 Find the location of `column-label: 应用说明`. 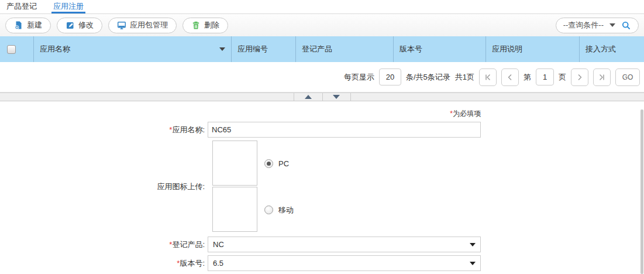

column-label: 应用说明 is located at coordinates (507, 49).